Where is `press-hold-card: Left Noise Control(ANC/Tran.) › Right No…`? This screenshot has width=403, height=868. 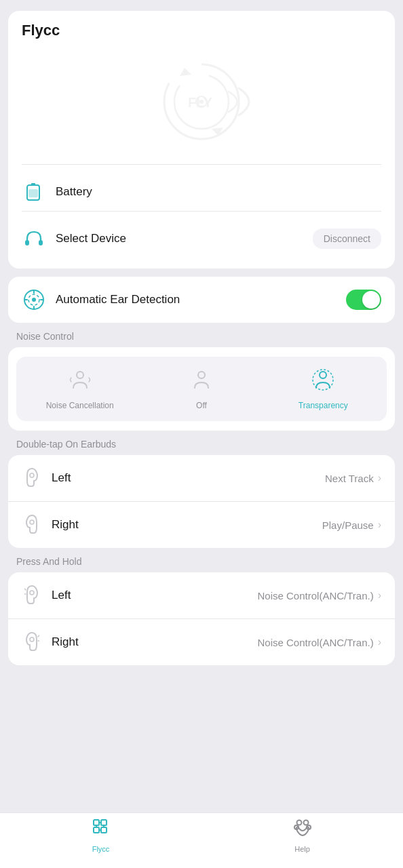
press-hold-card: Left Noise Control(ANC/Tran.) › Right No… is located at coordinates (202, 618).